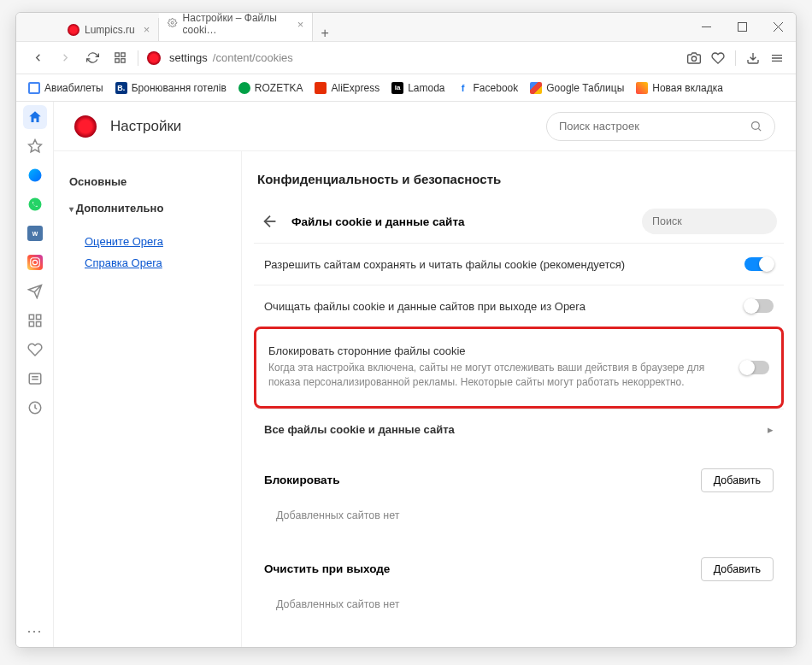 The height and width of the screenshot is (665, 812). I want to click on subsection-header: Файлы cookie и данные сайта, so click(519, 221).